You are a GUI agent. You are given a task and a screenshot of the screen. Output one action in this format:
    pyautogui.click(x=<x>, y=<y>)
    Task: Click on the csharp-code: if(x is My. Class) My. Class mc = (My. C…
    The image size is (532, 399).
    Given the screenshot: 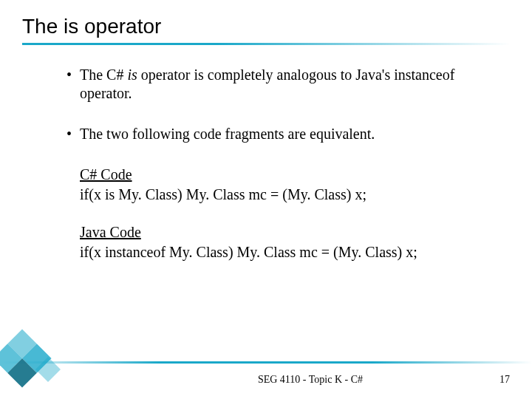 What is the action you would take?
    pyautogui.click(x=284, y=195)
    